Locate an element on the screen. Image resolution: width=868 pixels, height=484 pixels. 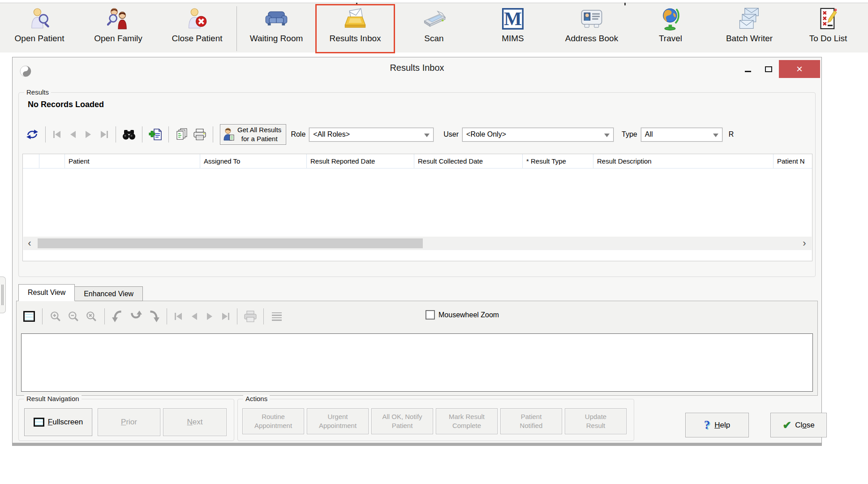
all-ok-notify-patient-button: All OK, NotifyPatient is located at coordinates (402, 421).